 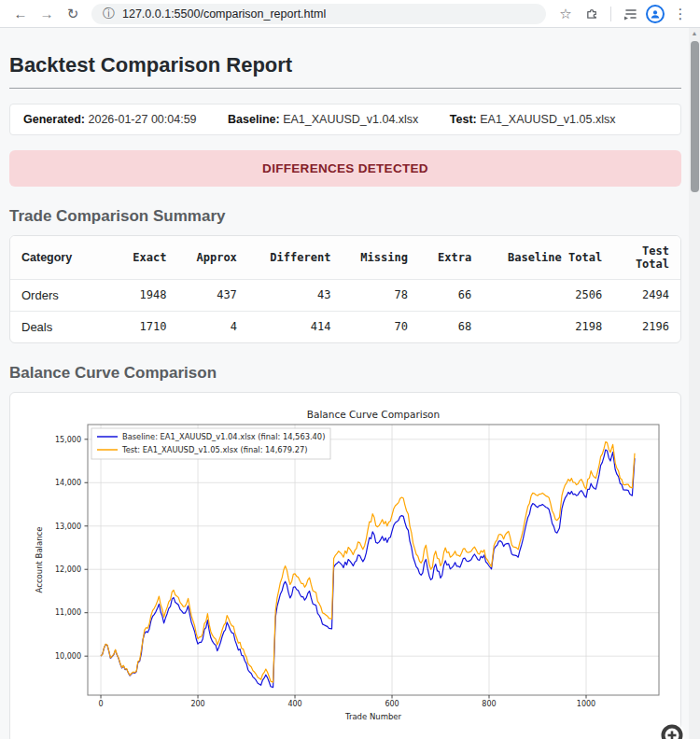 I want to click on value-cell: 2196, so click(x=647, y=327).